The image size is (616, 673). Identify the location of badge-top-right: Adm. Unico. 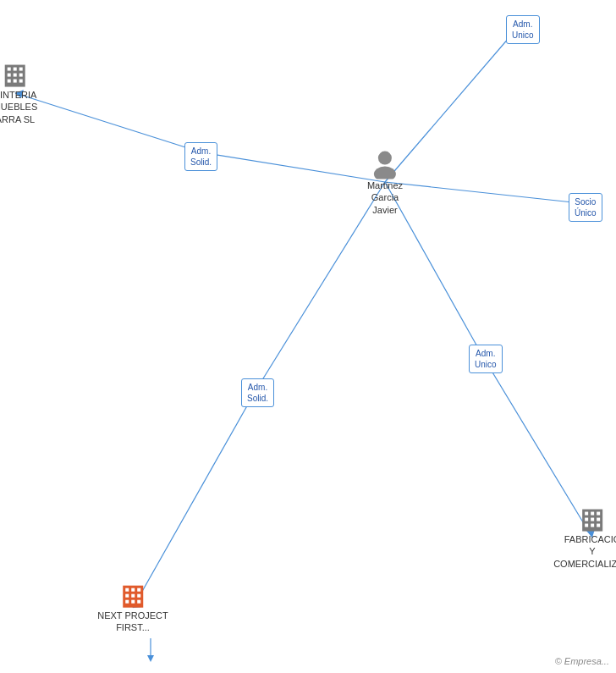
(523, 30).